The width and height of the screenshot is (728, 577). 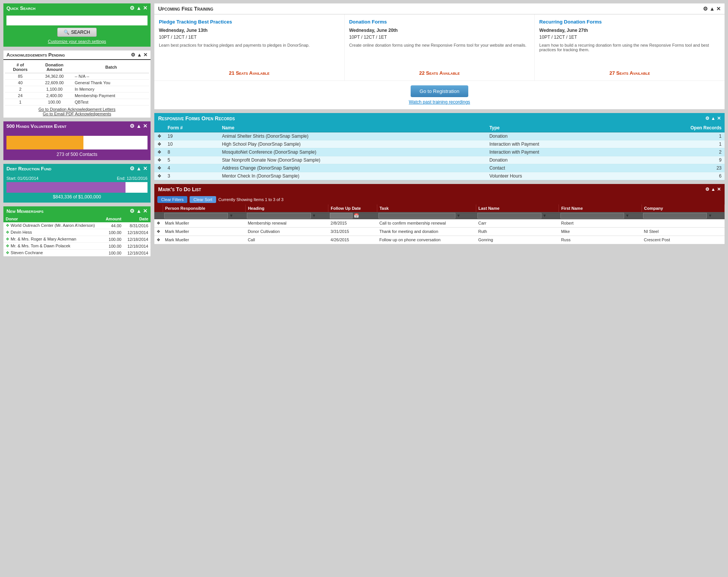 I want to click on filter-person-dropdown-icon: ▼, so click(x=231, y=215).